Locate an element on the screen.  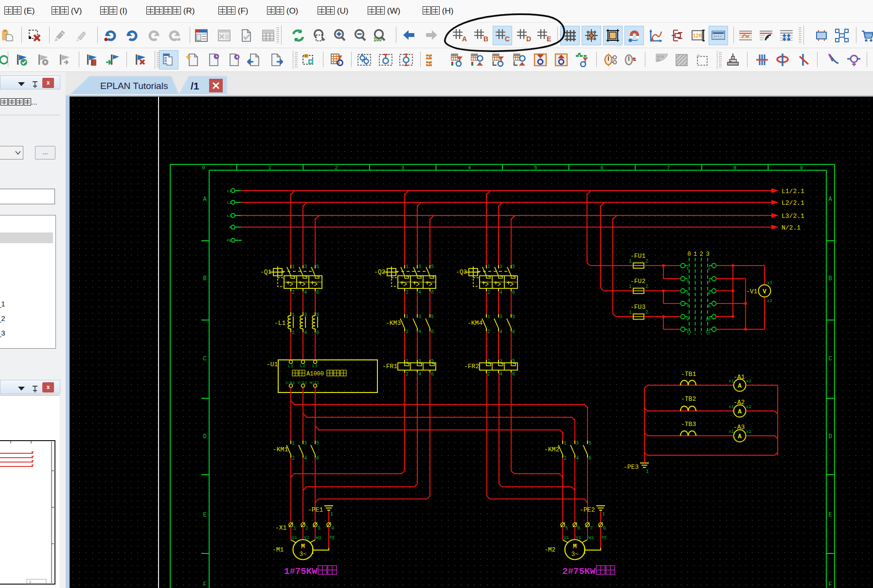
svg-text: -Q2 is located at coordinates (379, 272).